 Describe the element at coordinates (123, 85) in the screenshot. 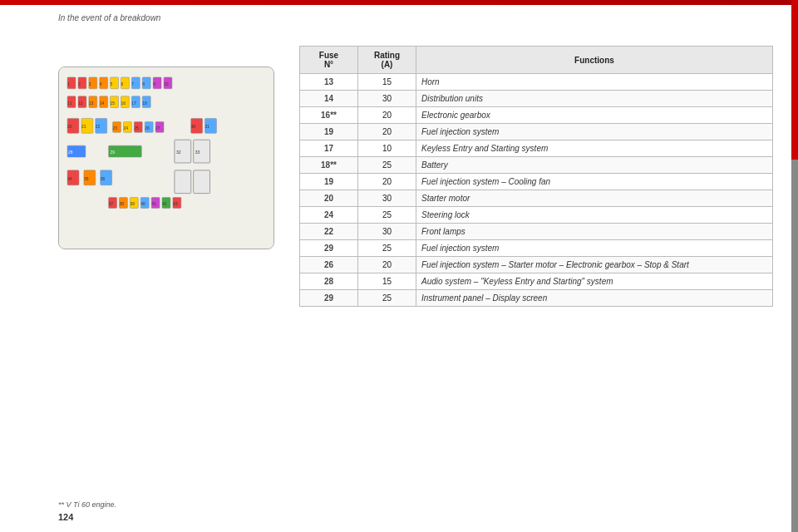

I see `svg-text: 6` at that location.